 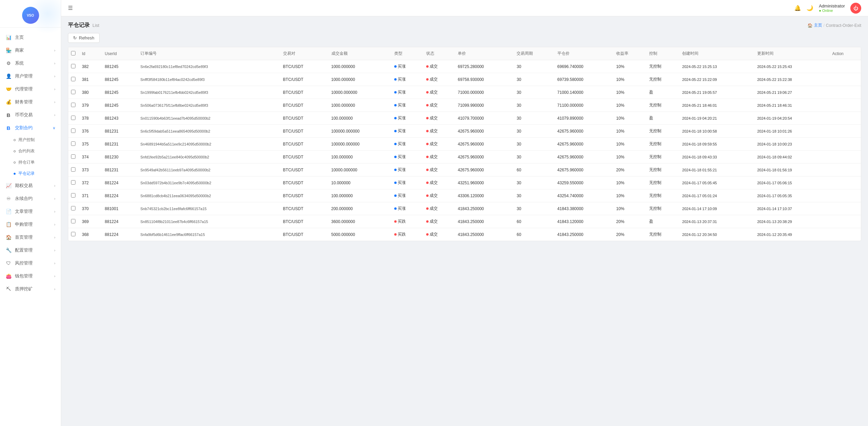 I want to click on cell-userid: 881243, so click(x=120, y=118).